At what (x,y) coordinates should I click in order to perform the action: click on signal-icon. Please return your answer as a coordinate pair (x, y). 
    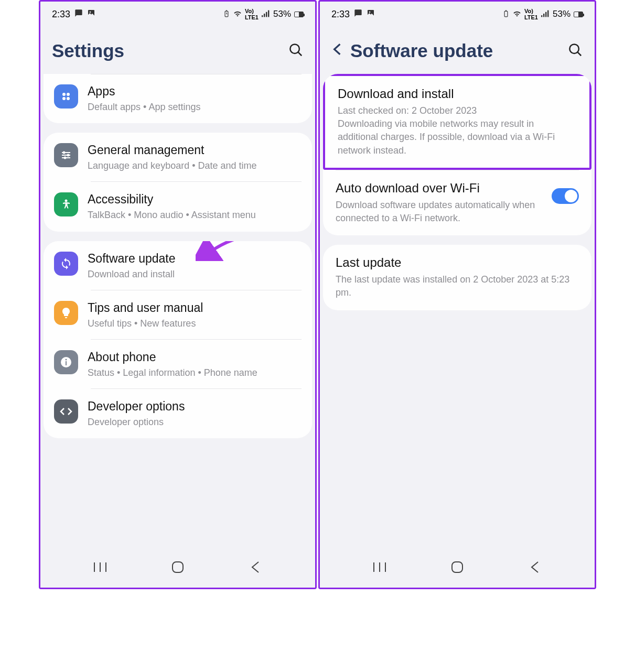
    Looking at the image, I should click on (266, 15).